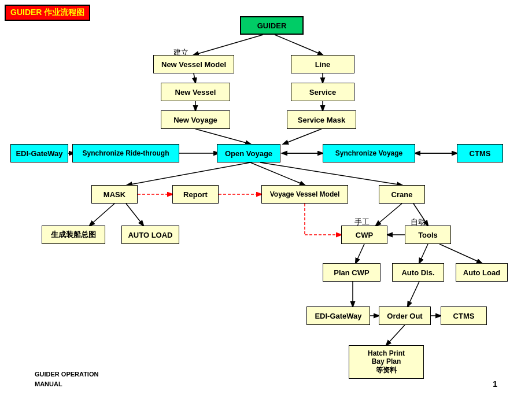 This screenshot has height=399, width=532. I want to click on node-cwp: CWP, so click(364, 235).